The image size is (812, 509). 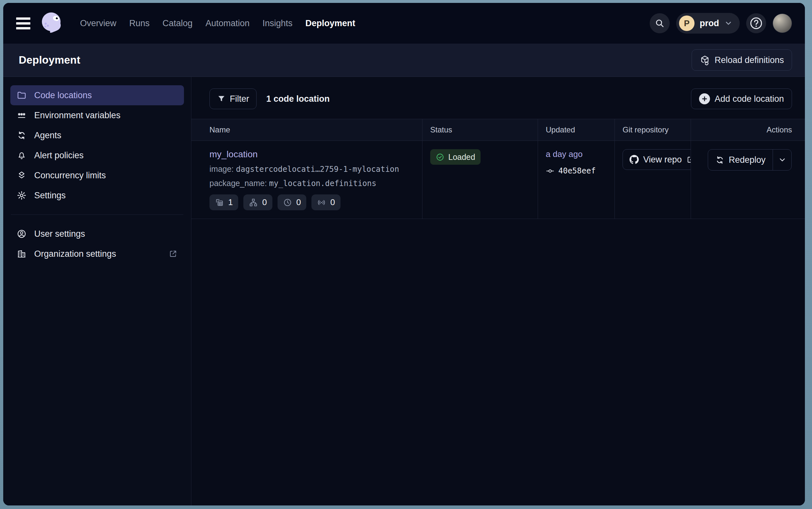 What do you see at coordinates (97, 215) in the screenshot?
I see `sidebar-divider` at bounding box center [97, 215].